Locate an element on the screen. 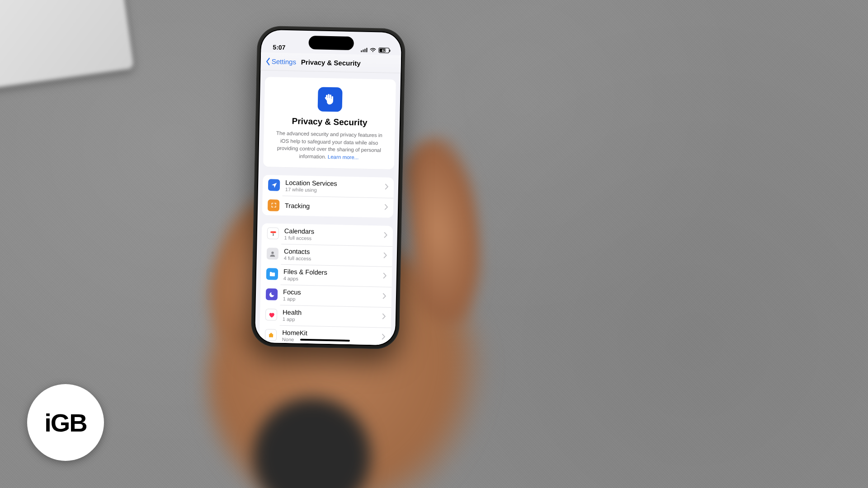 This screenshot has width=868, height=488. settings-content: Privacy & Security The advanced security… is located at coordinates (328, 208).